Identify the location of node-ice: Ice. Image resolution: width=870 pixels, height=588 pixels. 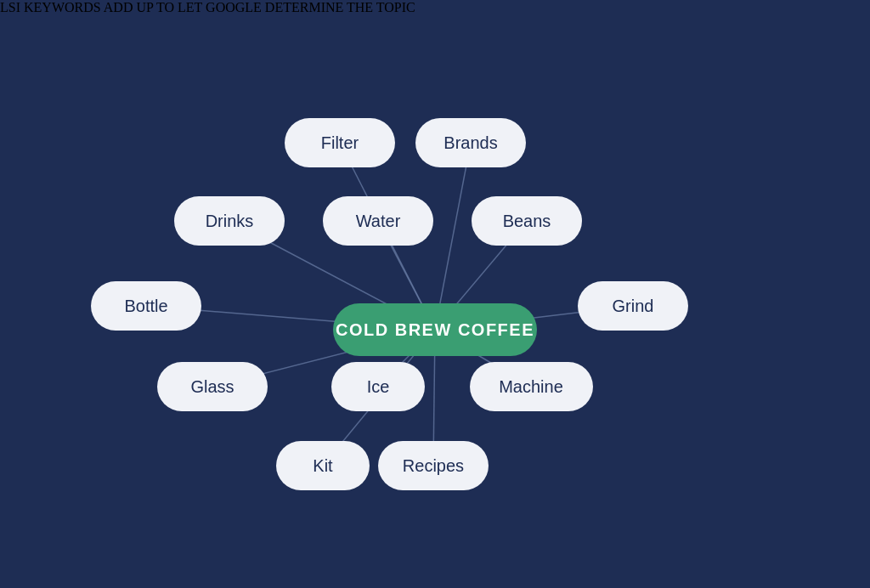
(378, 387).